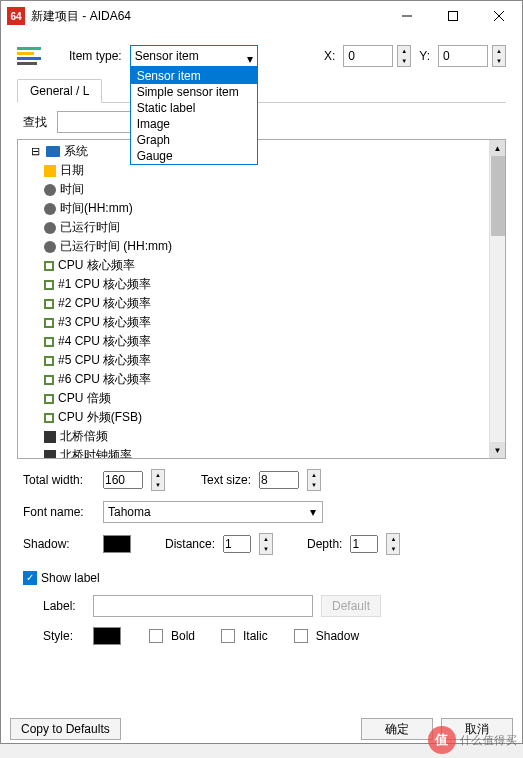  Describe the element at coordinates (96, 208) in the screenshot. I see `tree-item-label: 时间(HH:mm)` at that location.